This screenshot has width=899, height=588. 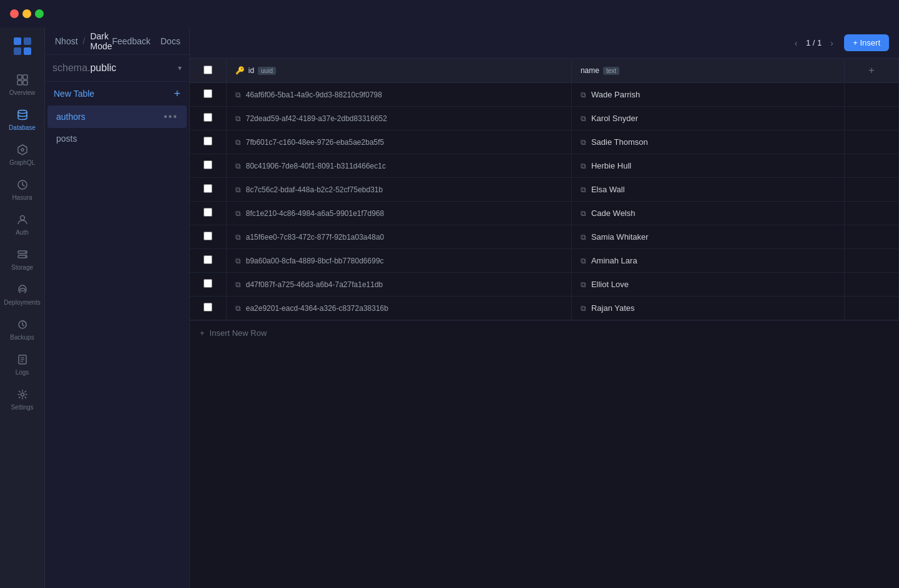 What do you see at coordinates (84, 41) in the screenshot?
I see `breadcrumb: Nhost / Dark Mode` at bounding box center [84, 41].